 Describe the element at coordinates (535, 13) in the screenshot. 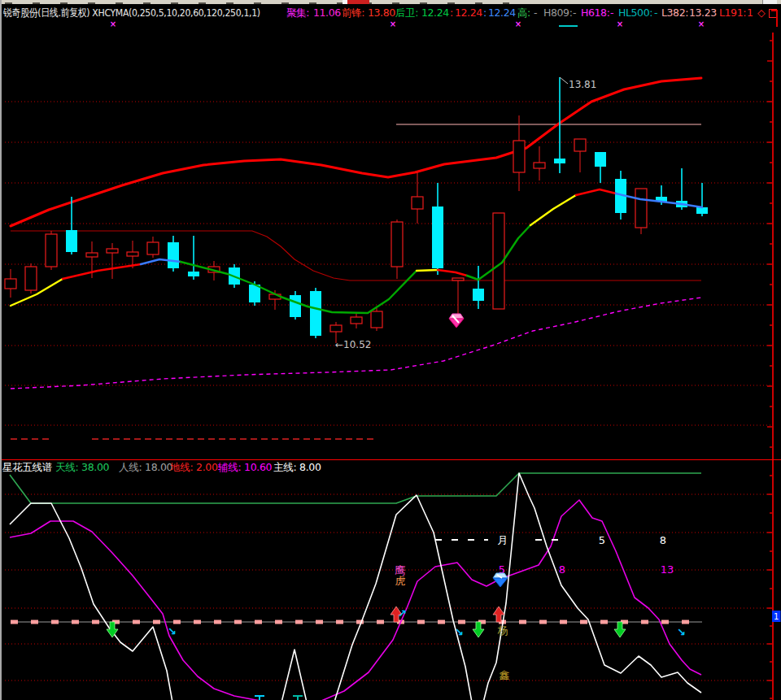

I see `field-gao-value: -` at that location.